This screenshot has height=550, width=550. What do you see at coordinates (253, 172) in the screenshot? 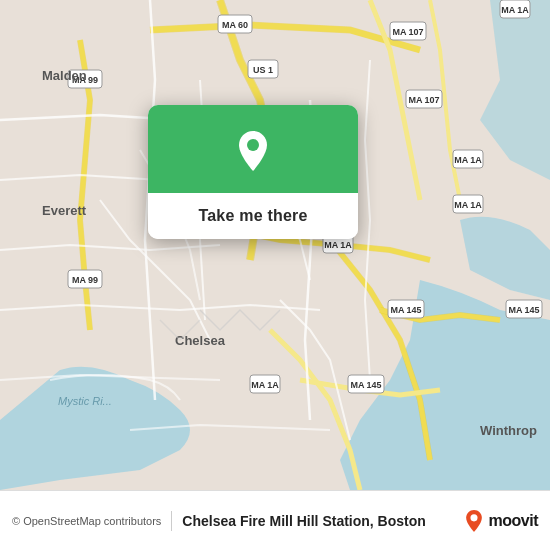
I see `popup-card: Take me there` at bounding box center [253, 172].